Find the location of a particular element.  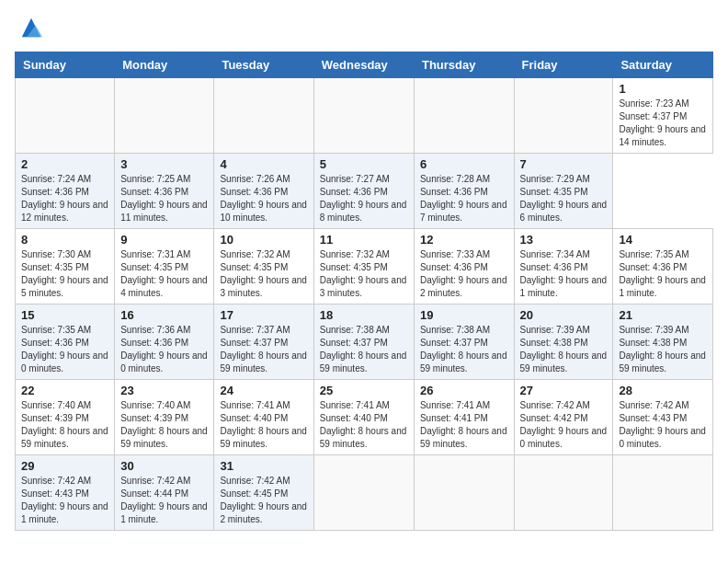

calendar-day-cell: 18Sunrise: 7:38 AMSunset: 4:37 PMDayligh… is located at coordinates (364, 342).